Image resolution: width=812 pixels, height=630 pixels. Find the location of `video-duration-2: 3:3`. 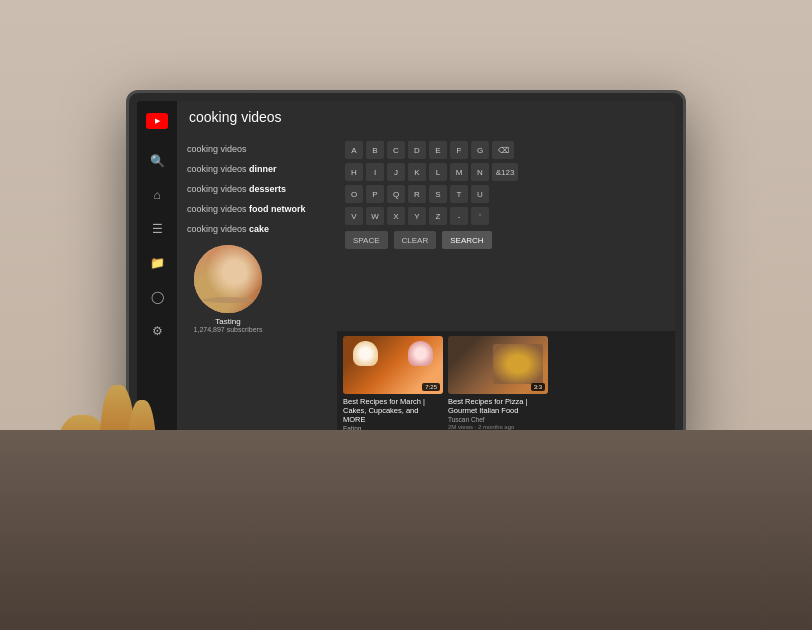

video-duration-2: 3:3 is located at coordinates (538, 387).